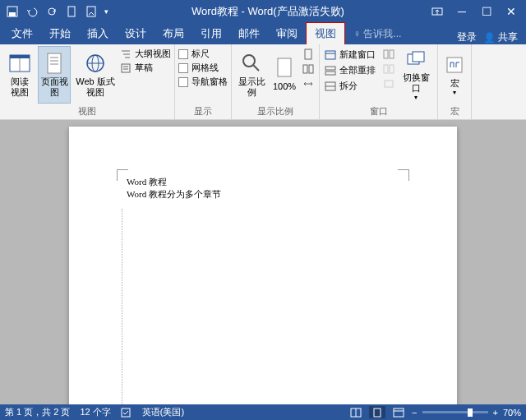 This screenshot has width=526, height=420. I want to click on web-layout-icon, so click(399, 413).